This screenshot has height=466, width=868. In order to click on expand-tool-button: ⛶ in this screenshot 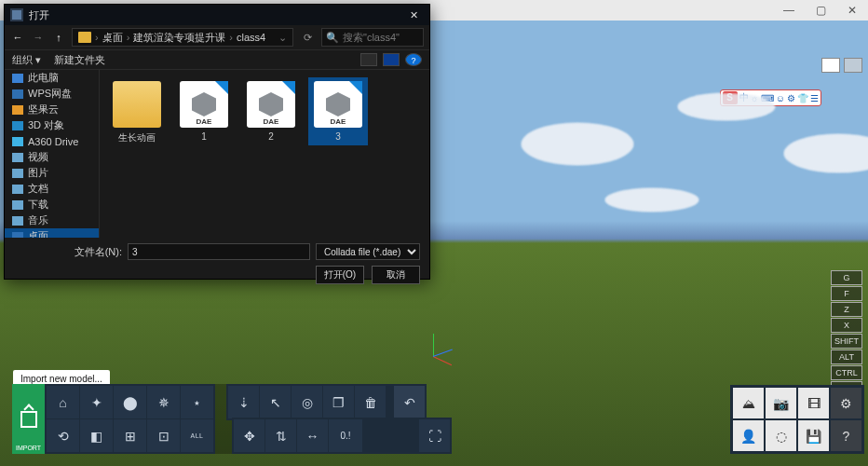, I will do `click(434, 436)`.